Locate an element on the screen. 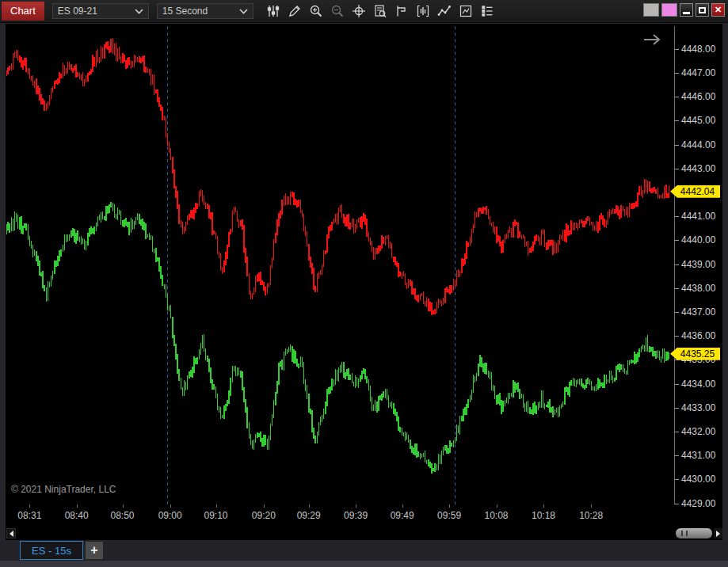 This screenshot has height=567, width=728. horizontal-scrollbar is located at coordinates (364, 534).